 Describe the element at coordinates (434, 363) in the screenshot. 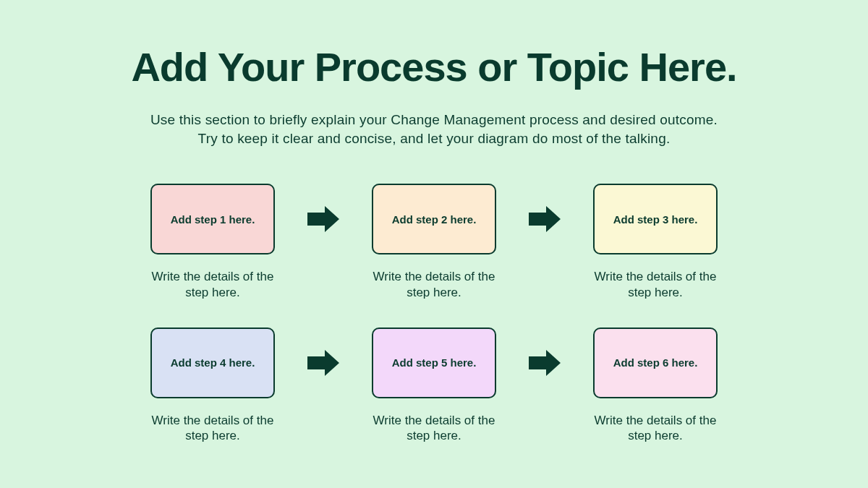

I see `step-label: Add step 5 here.` at that location.